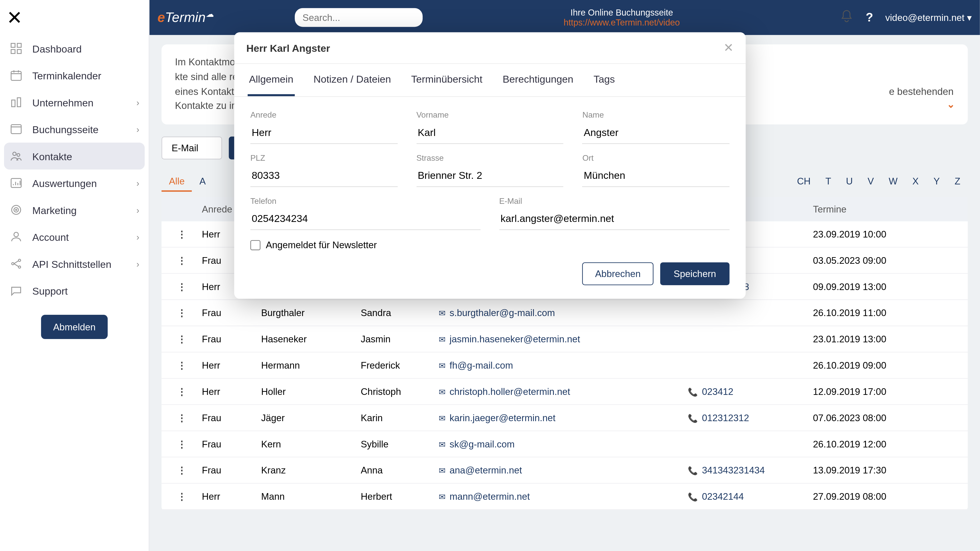 The image size is (980, 551). What do you see at coordinates (538, 80) in the screenshot?
I see `tab-berechtigungen: Berechtigungen` at bounding box center [538, 80].